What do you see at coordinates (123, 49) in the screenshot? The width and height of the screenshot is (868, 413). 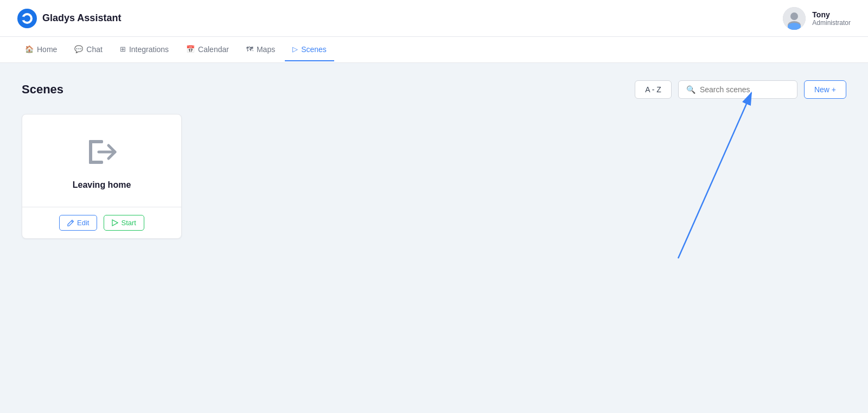 I see `integrations-icon: ⊞` at bounding box center [123, 49].